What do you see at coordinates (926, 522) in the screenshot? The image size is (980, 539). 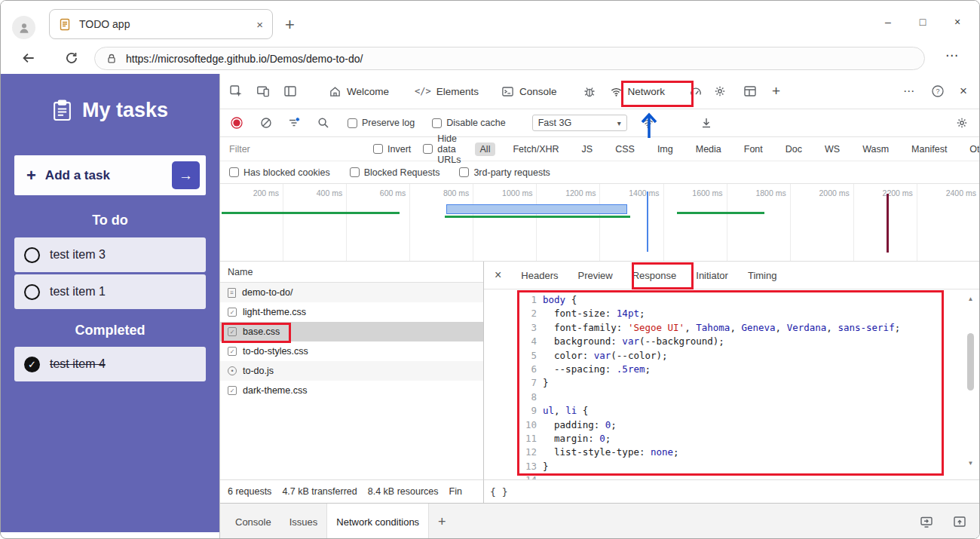 I see `monitor-arrow-icon` at bounding box center [926, 522].